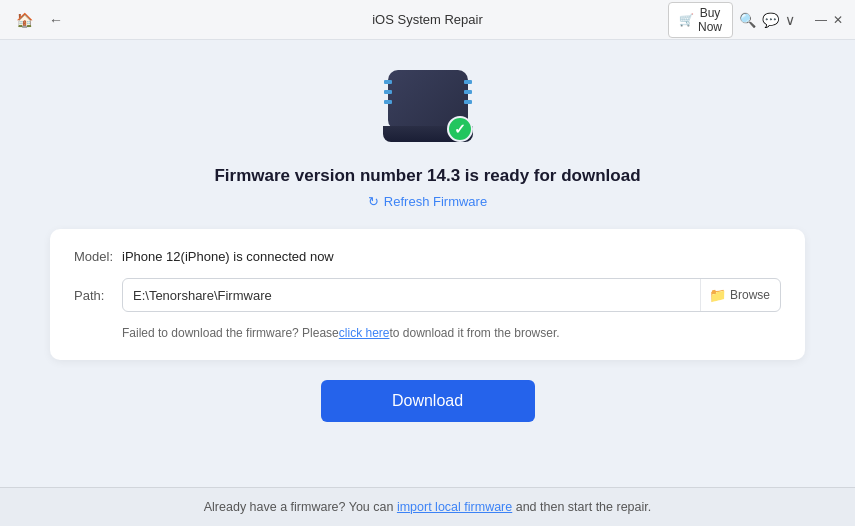  What do you see at coordinates (427, 176) in the screenshot?
I see `firmware-heading: Firmware version number 14.3 is ready fo…` at bounding box center [427, 176].